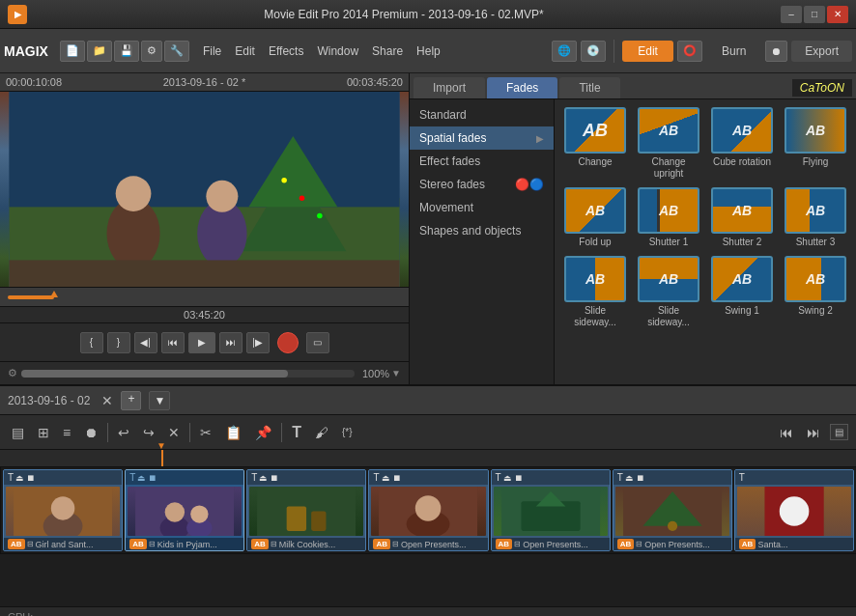  What do you see at coordinates (595, 143) in the screenshot?
I see `effect-change: AB Change` at bounding box center [595, 143].